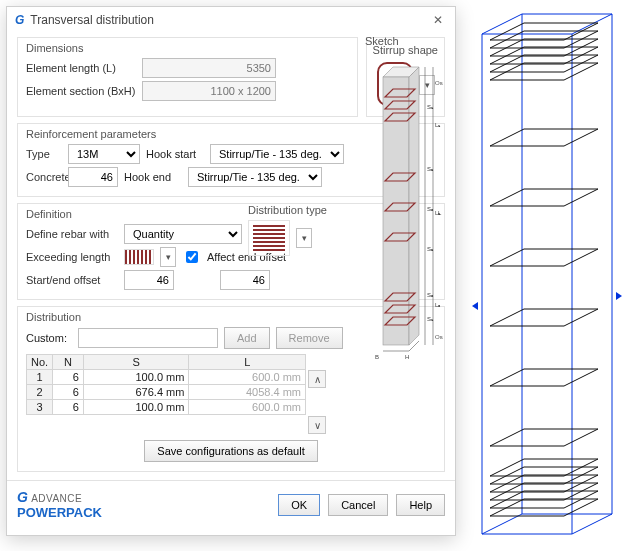  What do you see at coordinates (183, 234) in the screenshot?
I see `select-define-rebar: Quantity` at bounding box center [183, 234].